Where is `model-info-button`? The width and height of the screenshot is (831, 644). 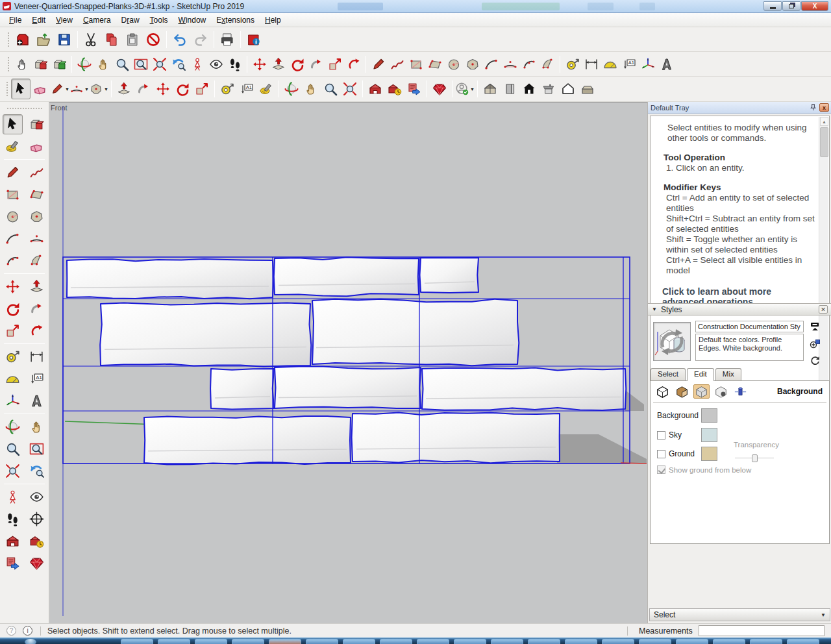
model-info-button is located at coordinates (254, 40).